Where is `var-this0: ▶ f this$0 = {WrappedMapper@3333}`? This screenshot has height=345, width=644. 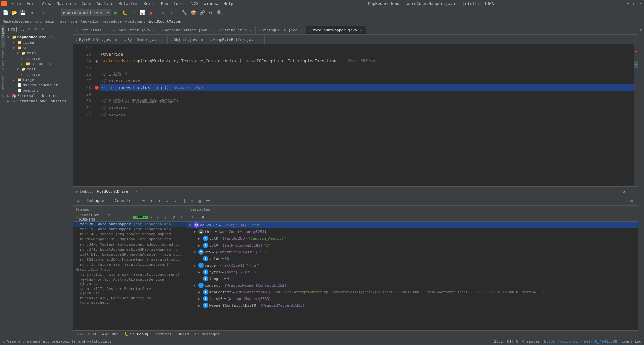 var-this0: ▶ f this$0 = {WrappedMapper@3333} is located at coordinates (413, 299).